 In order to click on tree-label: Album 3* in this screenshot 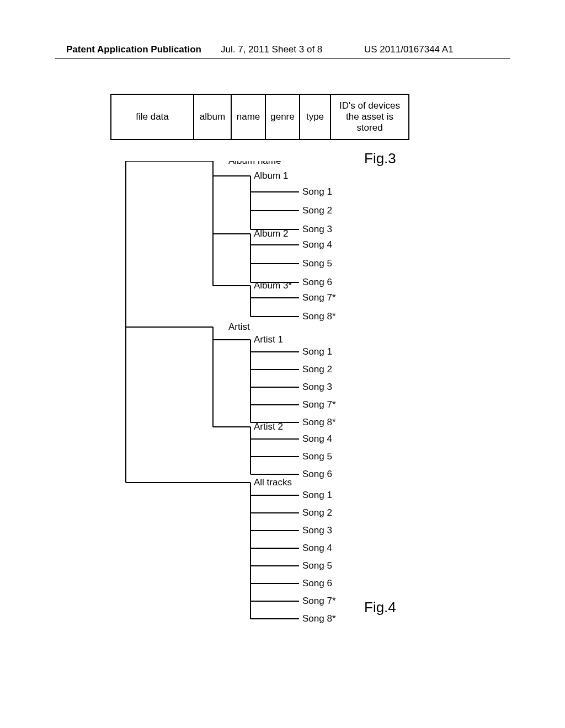, I will do `click(273, 286)`.